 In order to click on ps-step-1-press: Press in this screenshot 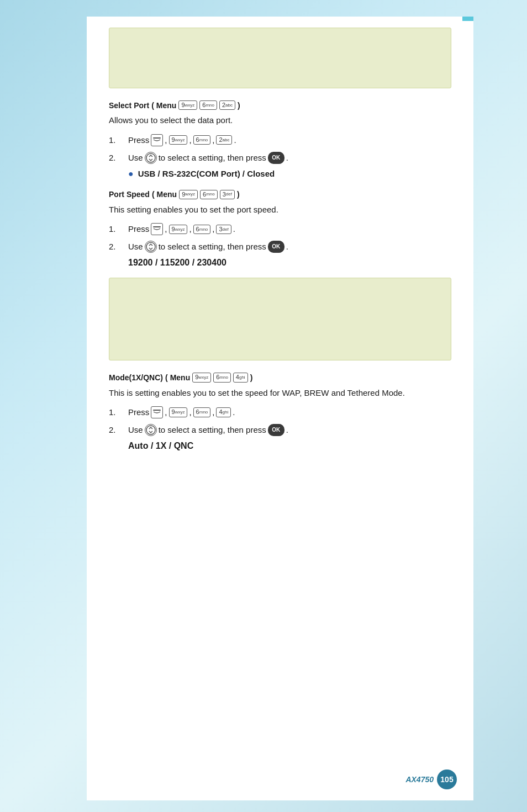, I will do `click(139, 229)`.